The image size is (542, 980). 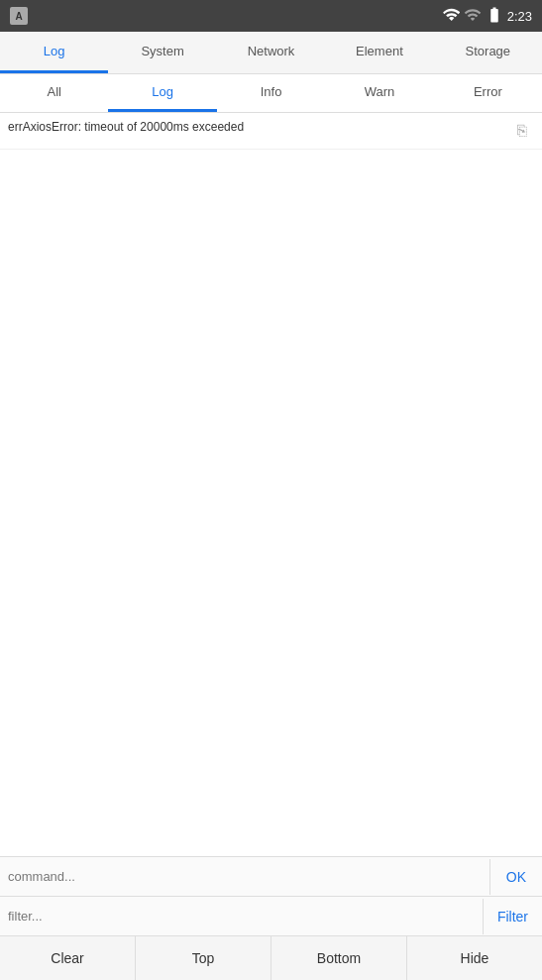 What do you see at coordinates (163, 53) in the screenshot?
I see `tab-system: System` at bounding box center [163, 53].